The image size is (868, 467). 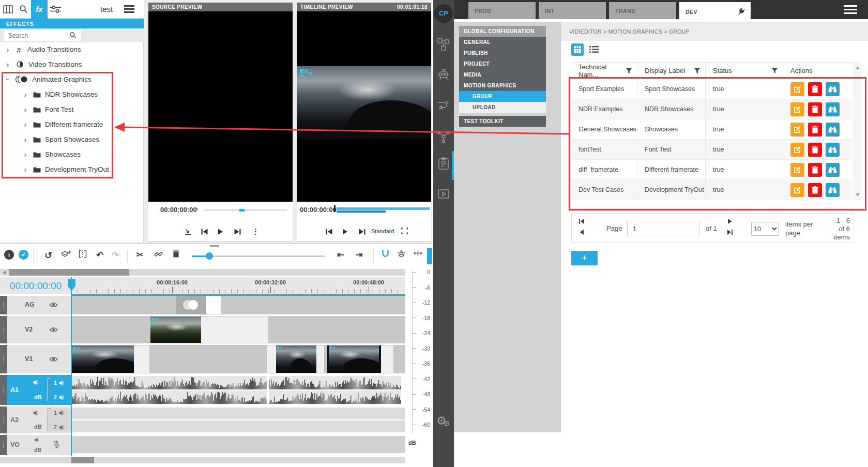 I want to click on track-header-v2: V2, so click(x=39, y=330).